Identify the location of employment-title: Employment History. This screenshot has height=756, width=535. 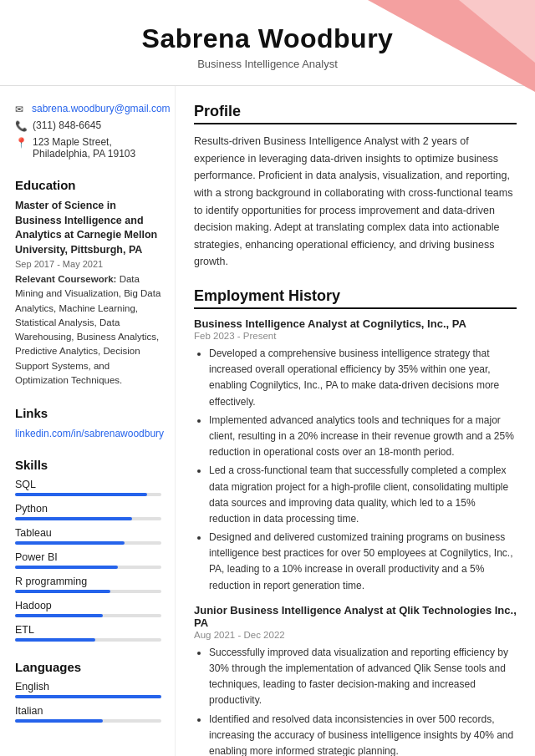
(355, 298).